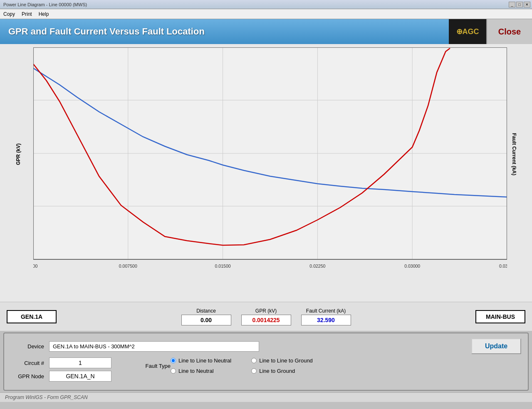  What do you see at coordinates (27, 14) in the screenshot?
I see `menu-print: Print` at bounding box center [27, 14].